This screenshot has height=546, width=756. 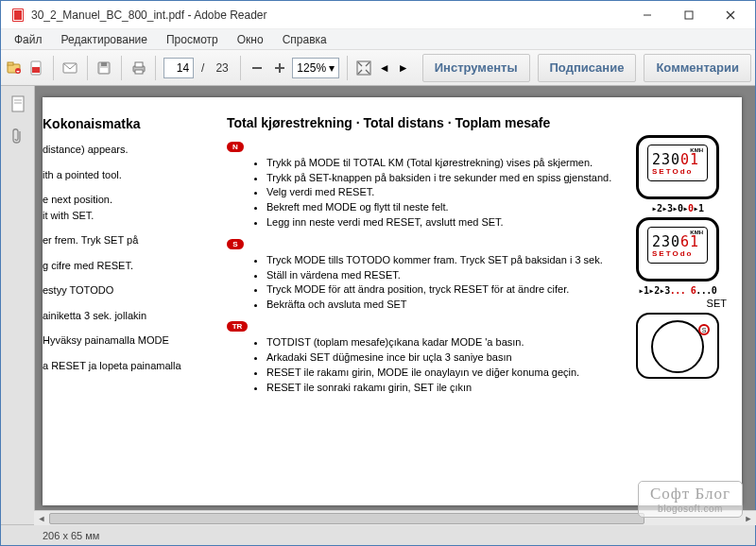 What do you see at coordinates (378, 68) in the screenshot?
I see `toolbar: / 23 125%▾ ◄ ► Инструменты Подписание Ко…` at bounding box center [378, 68].